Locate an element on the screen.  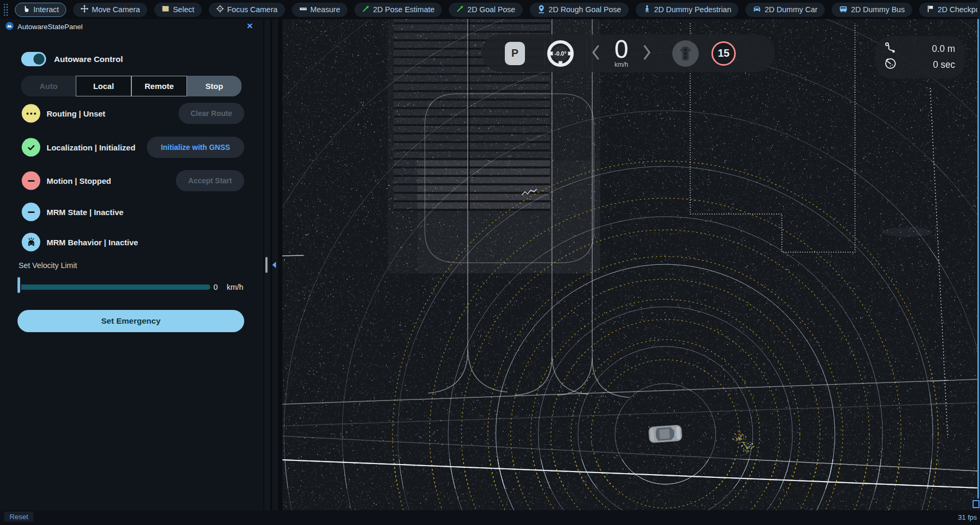
scrollbar-end-box is located at coordinates (976, 504).